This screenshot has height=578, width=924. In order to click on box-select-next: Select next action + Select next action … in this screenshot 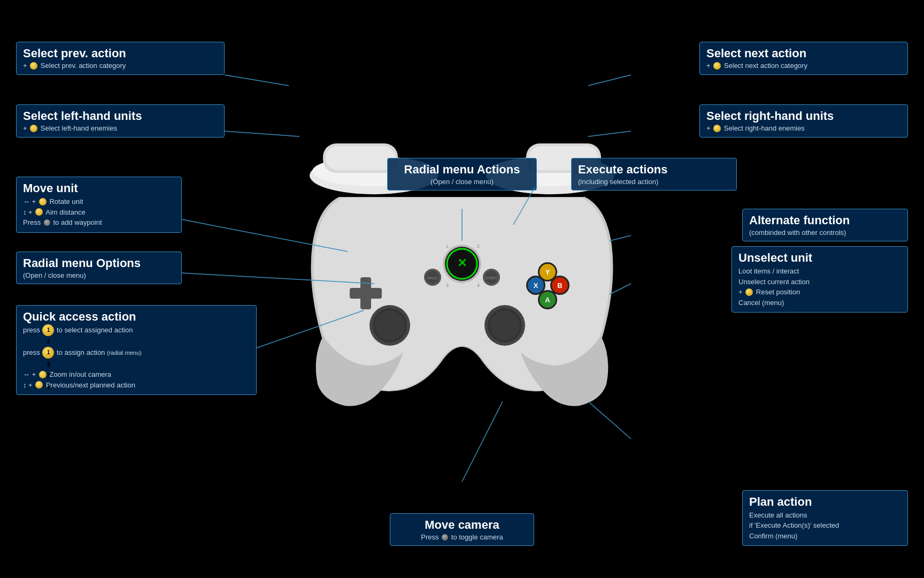, I will do `click(804, 58)`.